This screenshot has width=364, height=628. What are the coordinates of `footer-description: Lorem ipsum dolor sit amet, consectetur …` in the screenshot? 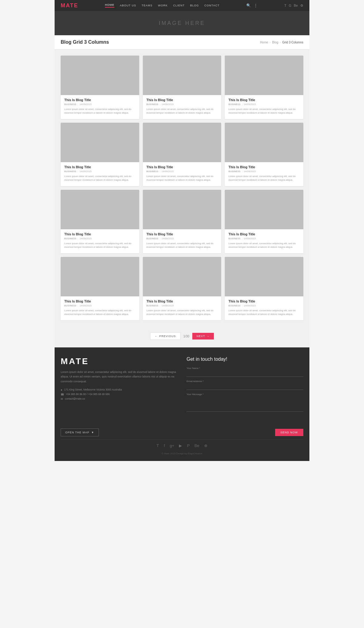 It's located at (119, 377).